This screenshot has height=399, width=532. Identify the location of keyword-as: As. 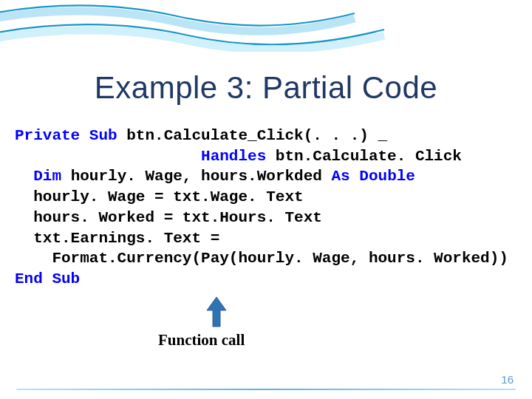
(341, 176).